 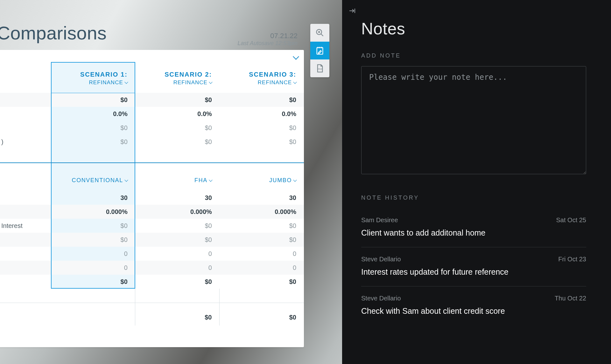 I want to click on scenario-3-header: SCENARIO 3: REFINANCE, so click(x=262, y=78).